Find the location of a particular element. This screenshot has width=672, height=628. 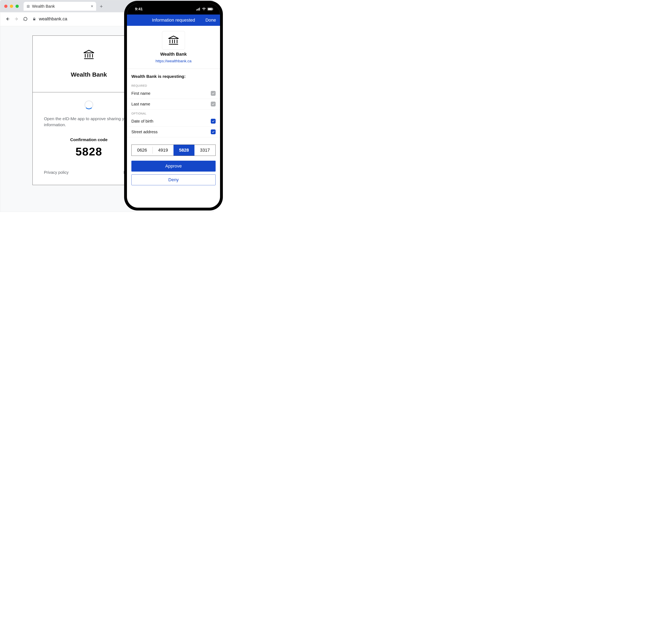

reload-icon is located at coordinates (26, 19).